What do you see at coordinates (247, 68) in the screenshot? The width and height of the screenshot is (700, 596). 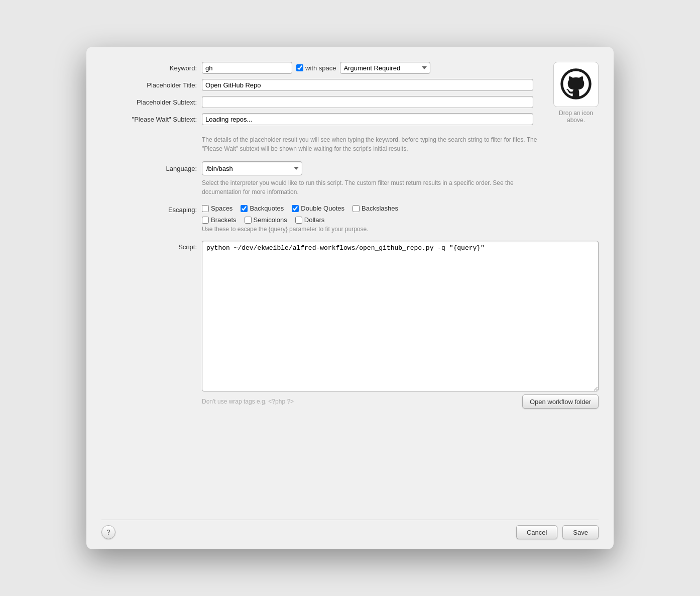 I see `keyword-input` at bounding box center [247, 68].